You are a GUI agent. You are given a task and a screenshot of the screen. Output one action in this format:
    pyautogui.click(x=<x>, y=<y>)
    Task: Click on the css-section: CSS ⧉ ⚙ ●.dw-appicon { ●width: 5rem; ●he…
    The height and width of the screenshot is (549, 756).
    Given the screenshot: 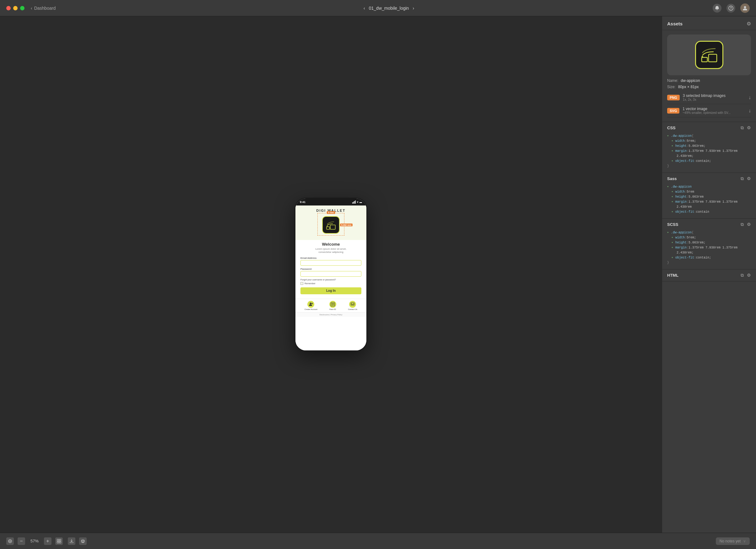 What is the action you would take?
    pyautogui.click(x=709, y=147)
    